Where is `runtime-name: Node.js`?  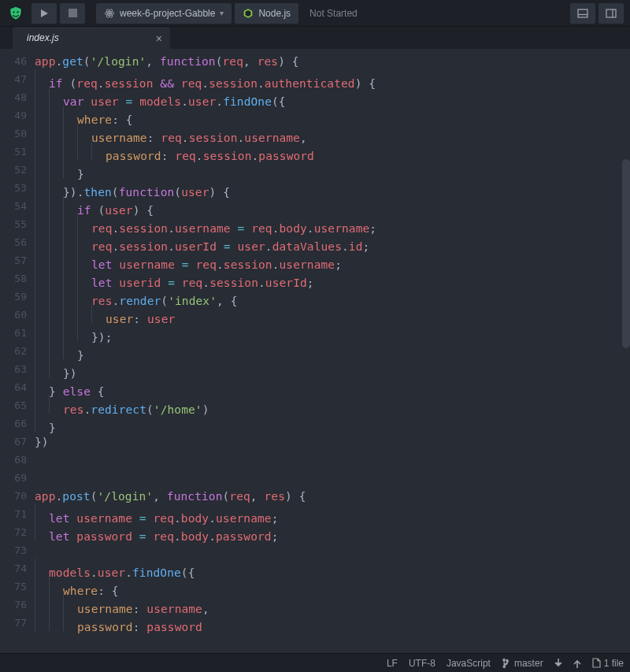
runtime-name: Node.js is located at coordinates (274, 13).